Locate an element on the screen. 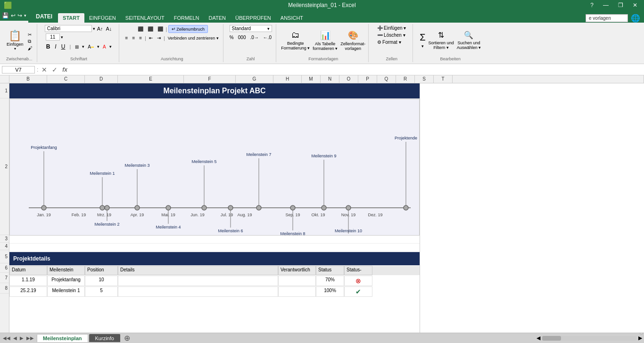  col-header-p: P is located at coordinates (368, 79).